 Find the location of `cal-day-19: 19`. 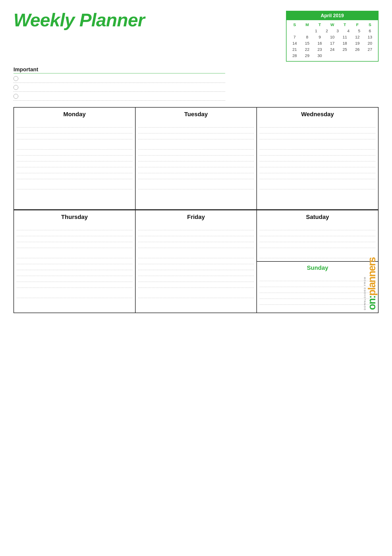

cal-day-19: 19 is located at coordinates (357, 43).